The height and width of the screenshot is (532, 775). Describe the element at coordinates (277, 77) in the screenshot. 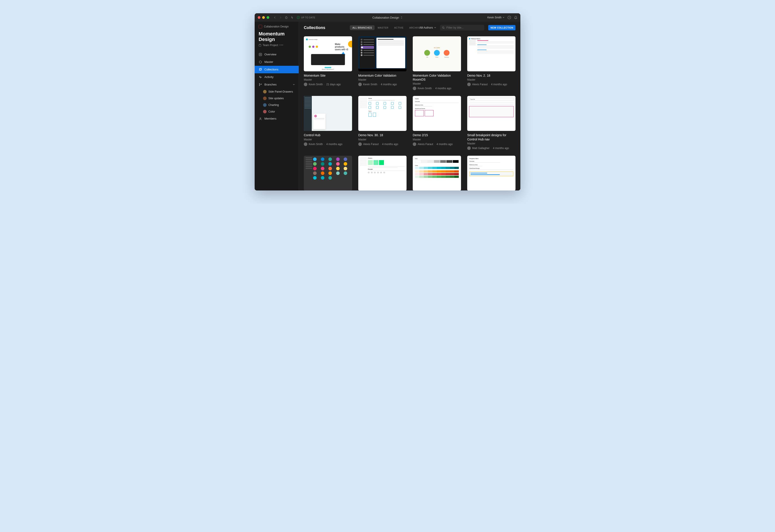

I see `nav-activity: Activity` at that location.